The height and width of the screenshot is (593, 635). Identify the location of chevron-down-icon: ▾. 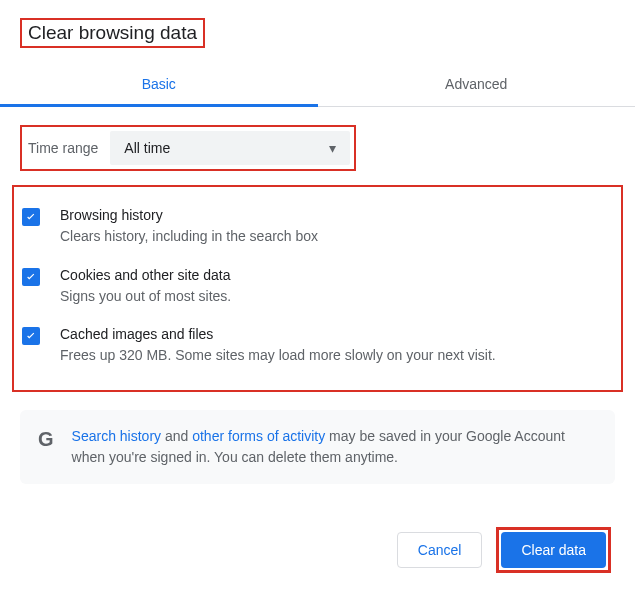
(332, 148).